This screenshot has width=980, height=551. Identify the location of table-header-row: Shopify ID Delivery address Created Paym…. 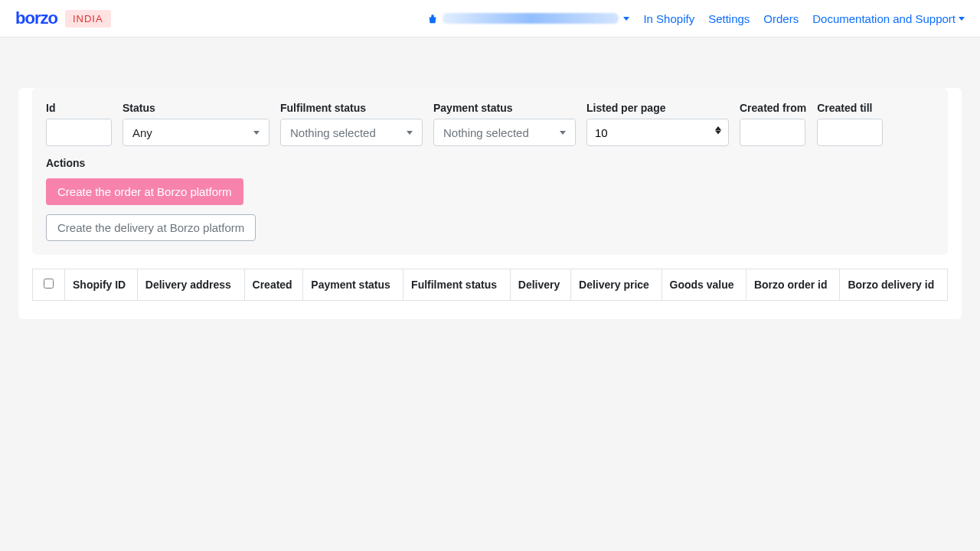
(490, 285).